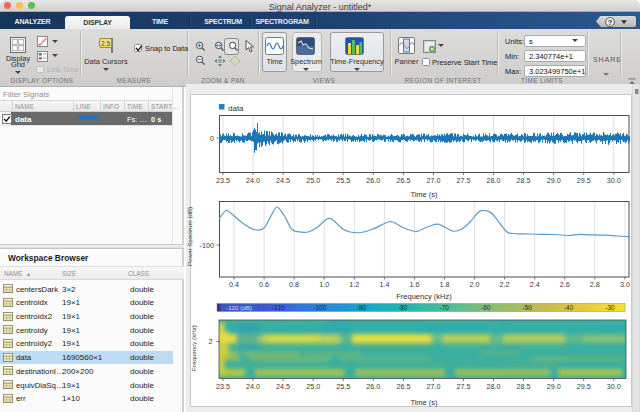 Image resolution: width=640 pixels, height=412 pixels. What do you see at coordinates (625, 284) in the screenshot?
I see `svg-text: 3.0` at bounding box center [625, 284].